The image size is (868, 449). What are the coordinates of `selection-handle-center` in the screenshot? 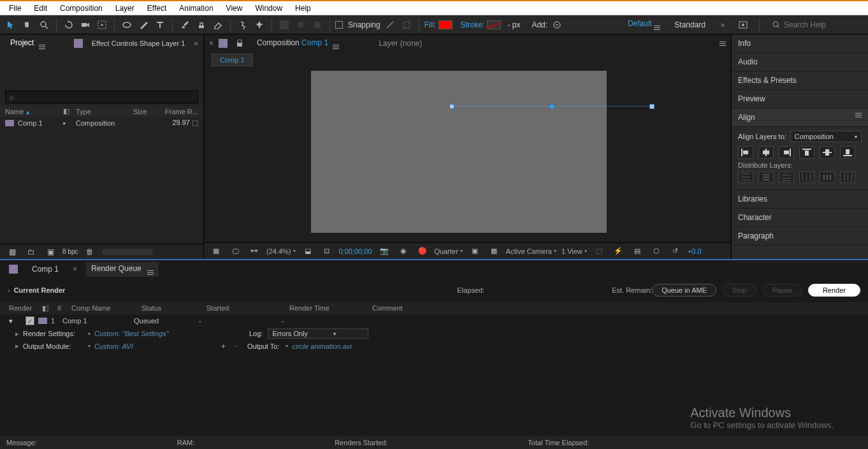 It's located at (552, 107).